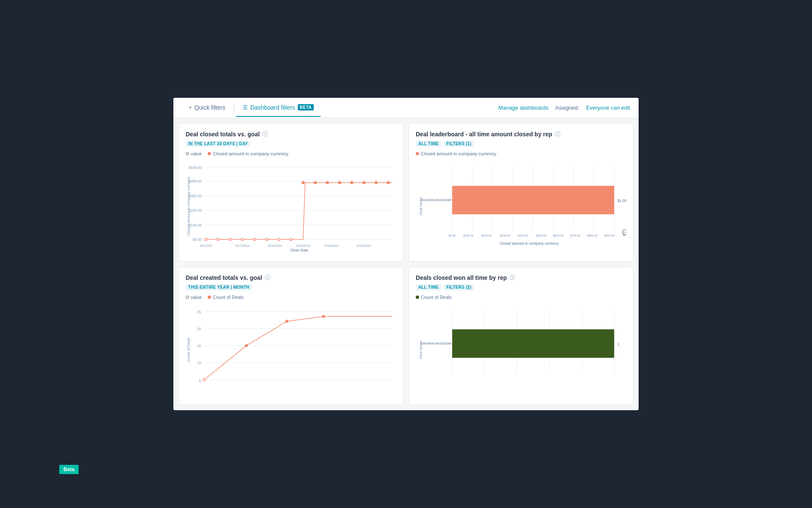 The width and height of the screenshot is (812, 508). Describe the element at coordinates (458, 144) in the screenshot. I see `filter-tag-2b: FILTERS (1)` at that location.